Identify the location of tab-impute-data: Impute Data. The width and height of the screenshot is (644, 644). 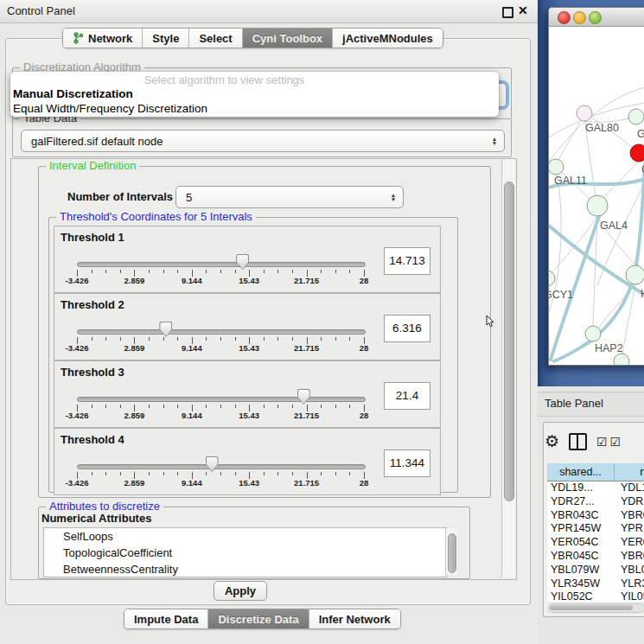
(166, 619).